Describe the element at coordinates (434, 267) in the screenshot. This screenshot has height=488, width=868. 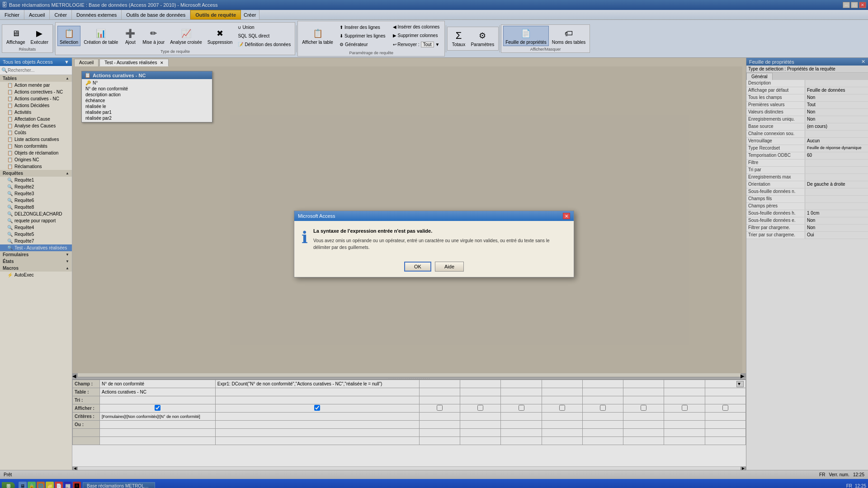
I see `dialog-buttons: OK Aide` at that location.